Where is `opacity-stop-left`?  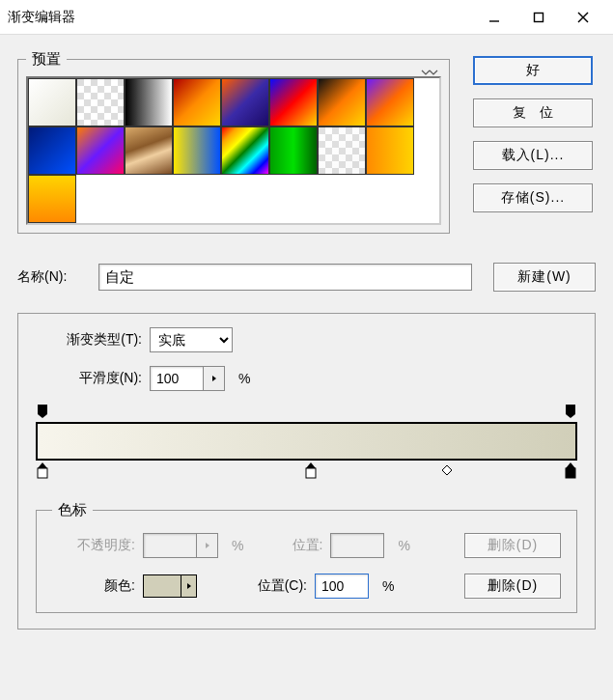 opacity-stop-left is located at coordinates (42, 411).